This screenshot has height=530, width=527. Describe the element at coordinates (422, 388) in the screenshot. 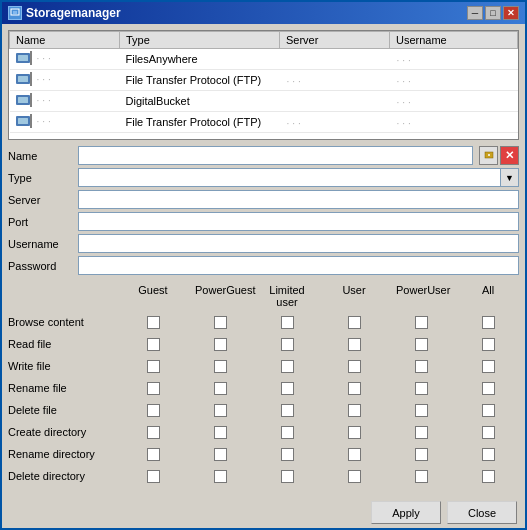

I see `checkbox-rename-file-poweruser` at that location.